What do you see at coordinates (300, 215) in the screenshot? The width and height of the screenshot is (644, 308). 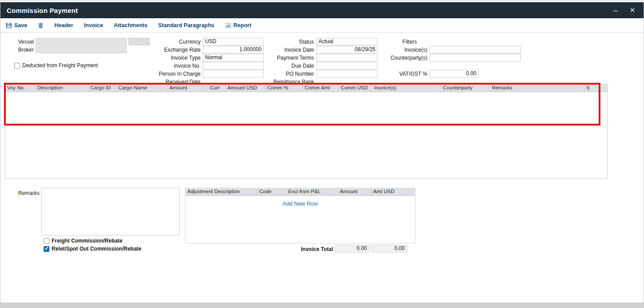 I see `adjustments-table: Adjustment Description Code Excl from P&…` at bounding box center [300, 215].